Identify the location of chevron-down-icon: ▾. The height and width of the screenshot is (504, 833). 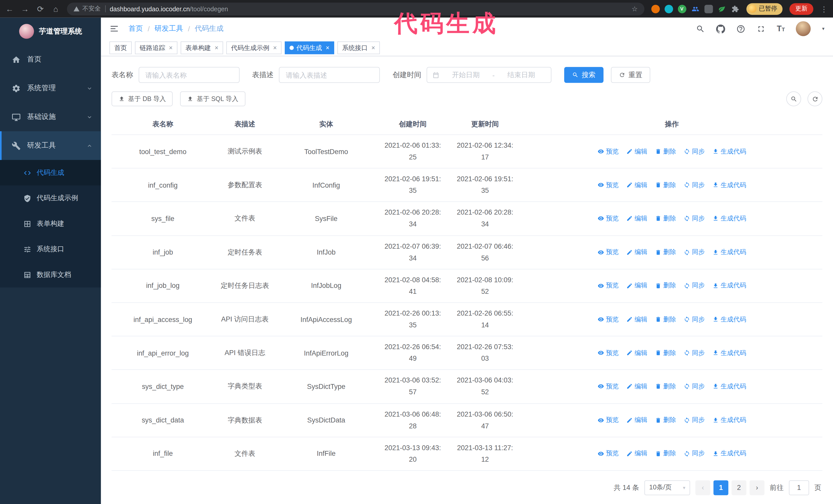
(823, 29).